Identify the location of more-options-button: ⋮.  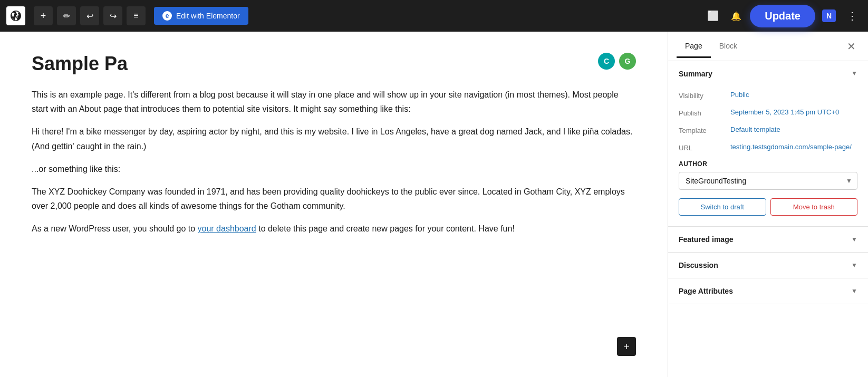
(852, 16).